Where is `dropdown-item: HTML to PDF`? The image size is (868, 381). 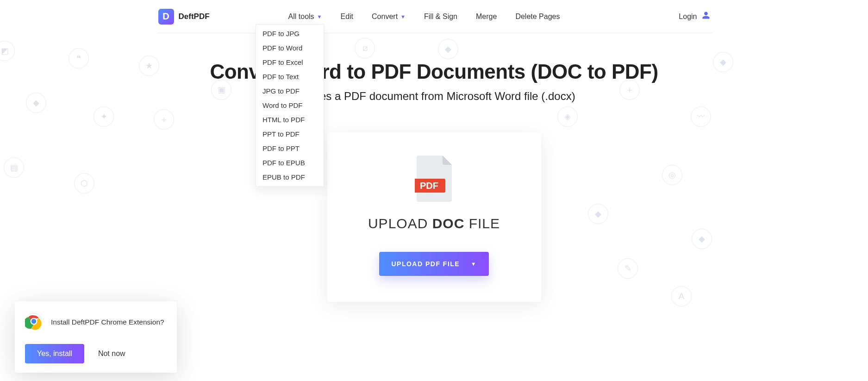 dropdown-item: HTML to PDF is located at coordinates (290, 119).